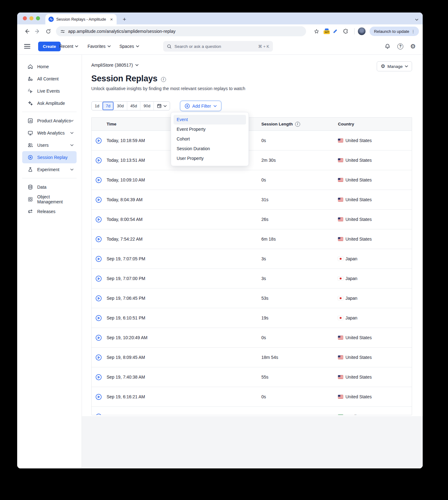  What do you see at coordinates (210, 149) in the screenshot?
I see `menu-item-session-duration: Session Duration` at bounding box center [210, 149].